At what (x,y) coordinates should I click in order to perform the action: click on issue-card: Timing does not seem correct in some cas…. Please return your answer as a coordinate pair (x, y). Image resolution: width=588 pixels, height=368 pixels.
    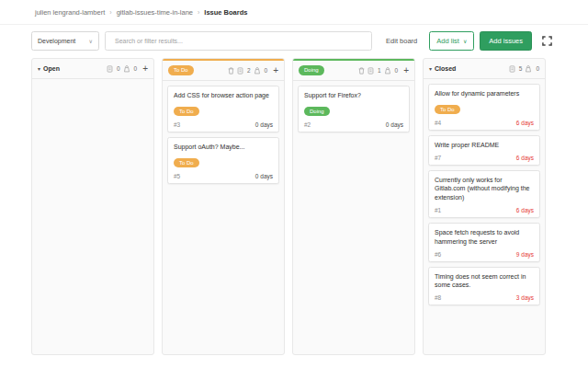
    Looking at the image, I should click on (484, 287).